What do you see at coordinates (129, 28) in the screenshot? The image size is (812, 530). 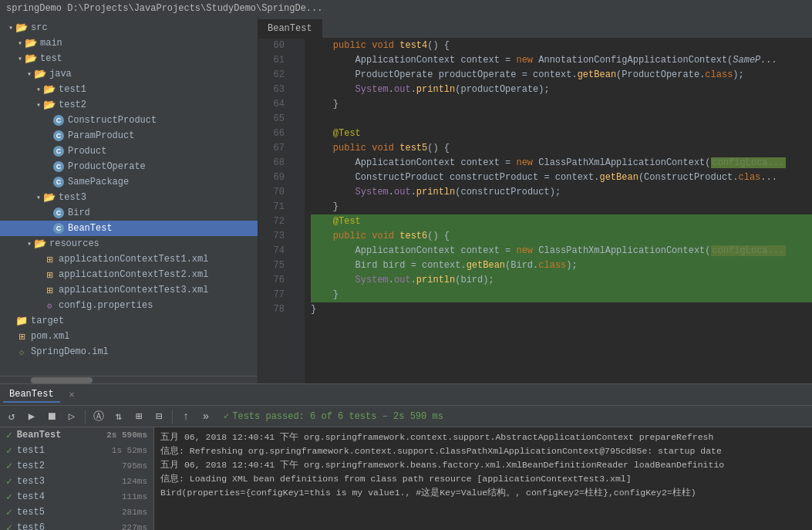 I see `sidebar-item-src: ▾📂src` at bounding box center [129, 28].